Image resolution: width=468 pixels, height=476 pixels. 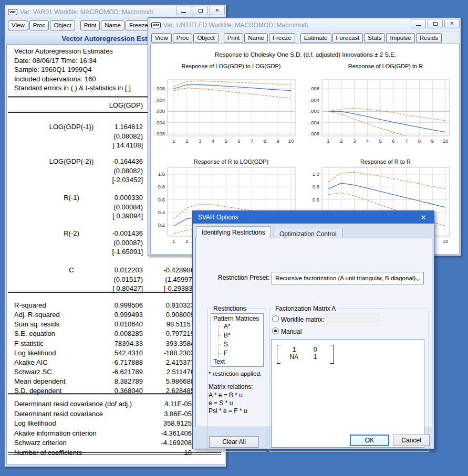 I want to click on svg-text: 6, so click(x=238, y=141).